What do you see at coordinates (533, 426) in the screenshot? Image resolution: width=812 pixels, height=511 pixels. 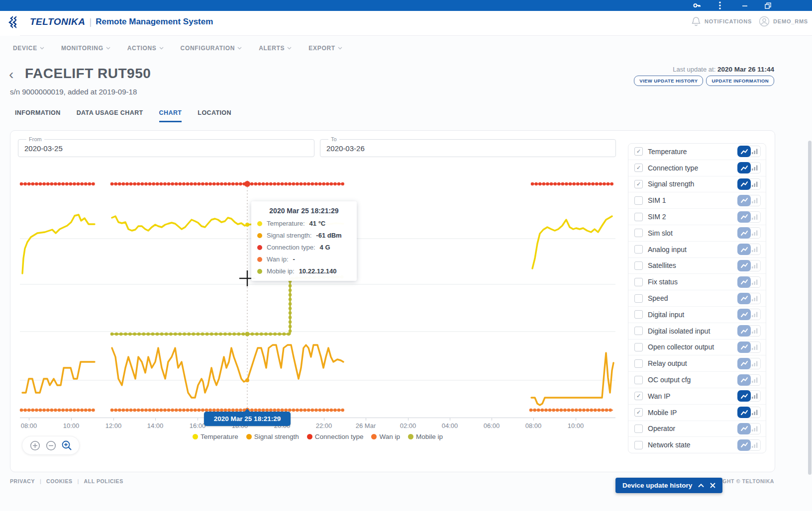 I see `x-axis-label: 08:00` at bounding box center [533, 426].